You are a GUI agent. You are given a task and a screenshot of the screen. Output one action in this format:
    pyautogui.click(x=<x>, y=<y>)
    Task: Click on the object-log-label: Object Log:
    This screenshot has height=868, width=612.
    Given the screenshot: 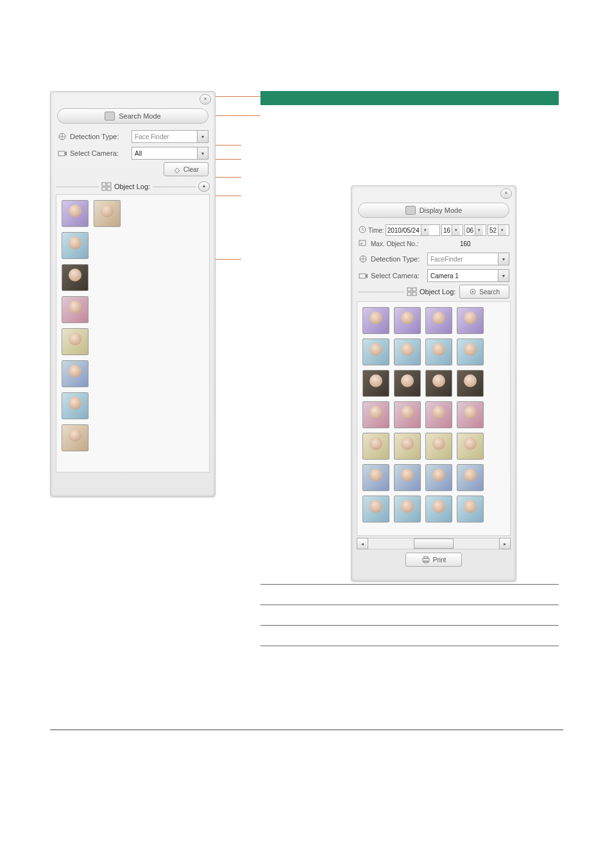 What is the action you would take?
    pyautogui.click(x=438, y=292)
    